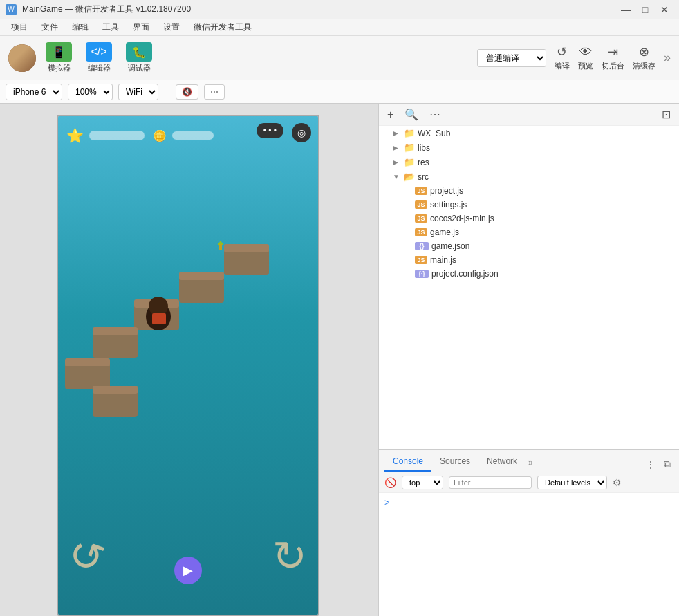  I want to click on folder-name-libs: libs, so click(424, 148).